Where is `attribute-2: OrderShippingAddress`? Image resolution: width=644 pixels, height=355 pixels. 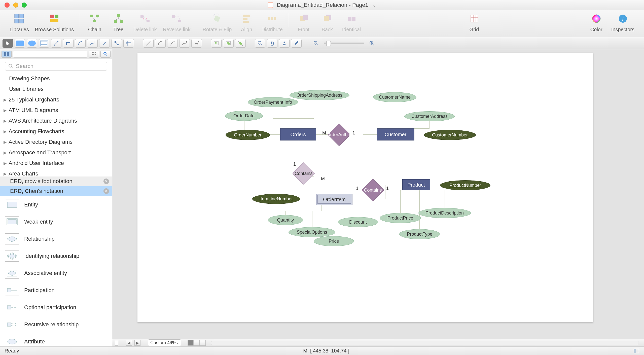 attribute-2: OrderShippingAddress is located at coordinates (319, 95).